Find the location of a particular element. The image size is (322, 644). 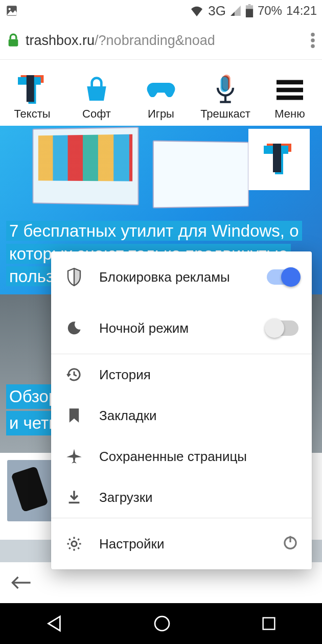

logo-badge is located at coordinates (279, 159).